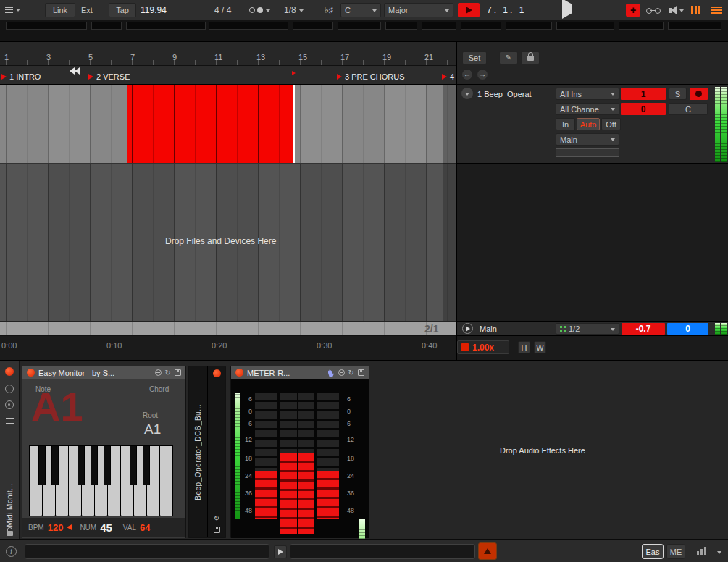 This screenshot has height=562, width=728. What do you see at coordinates (611, 125) in the screenshot?
I see `monitor-off-button: Off` at bounding box center [611, 125].